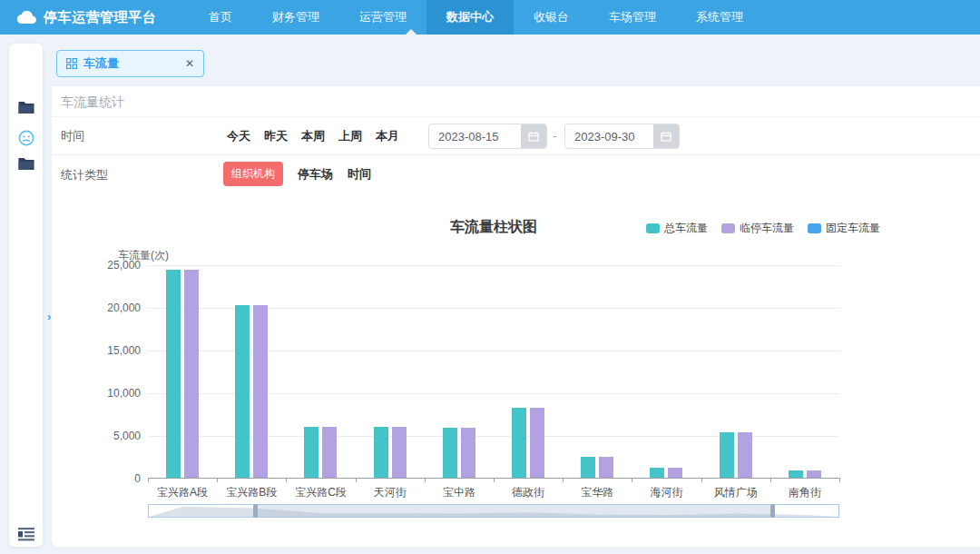 The width and height of the screenshot is (980, 554). What do you see at coordinates (686, 229) in the screenshot?
I see `legend-label: 总车流量` at bounding box center [686, 229].